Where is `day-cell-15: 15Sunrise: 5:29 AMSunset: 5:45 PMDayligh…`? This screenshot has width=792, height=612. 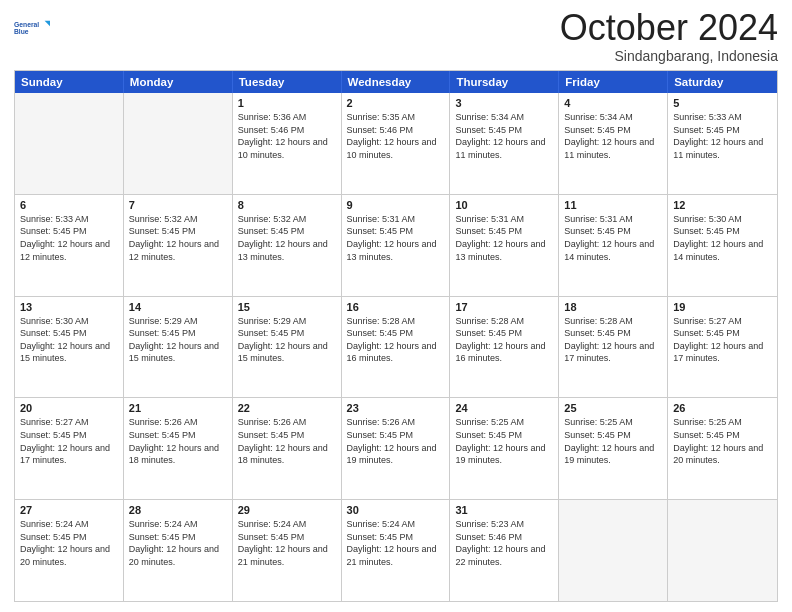 day-cell-15: 15Sunrise: 5:29 AMSunset: 5:45 PMDayligh… is located at coordinates (288, 348).